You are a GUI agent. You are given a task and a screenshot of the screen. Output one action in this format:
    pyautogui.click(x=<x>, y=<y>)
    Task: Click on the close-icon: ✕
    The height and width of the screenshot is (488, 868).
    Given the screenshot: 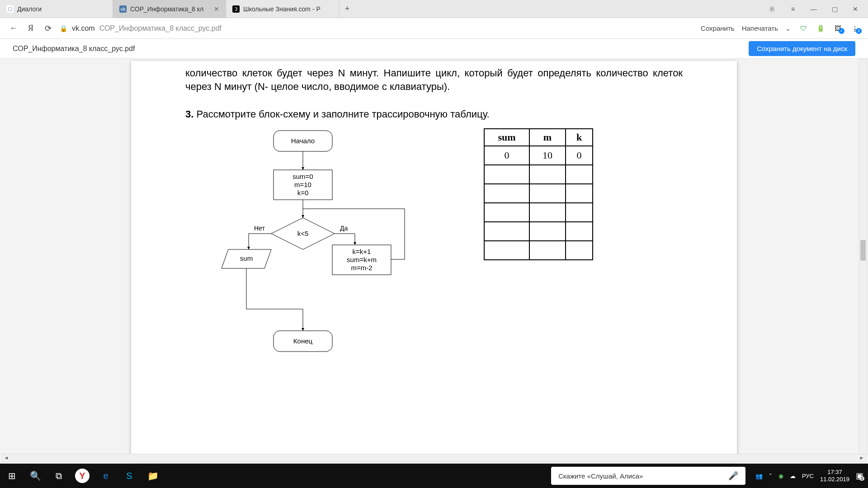 What is the action you would take?
    pyautogui.click(x=217, y=9)
    